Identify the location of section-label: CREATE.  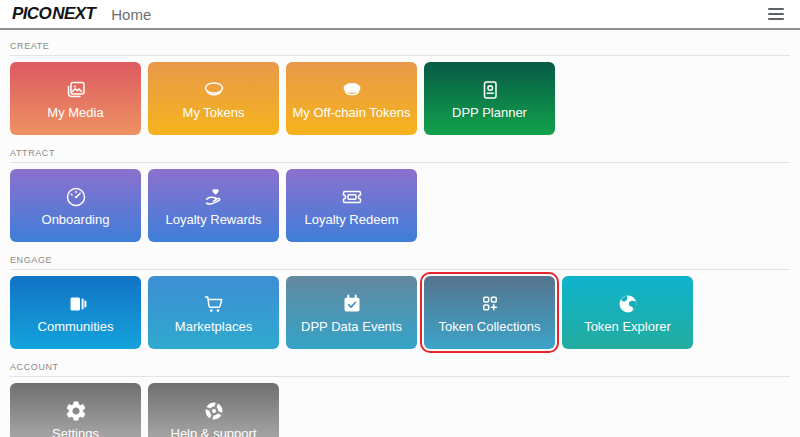
(400, 46).